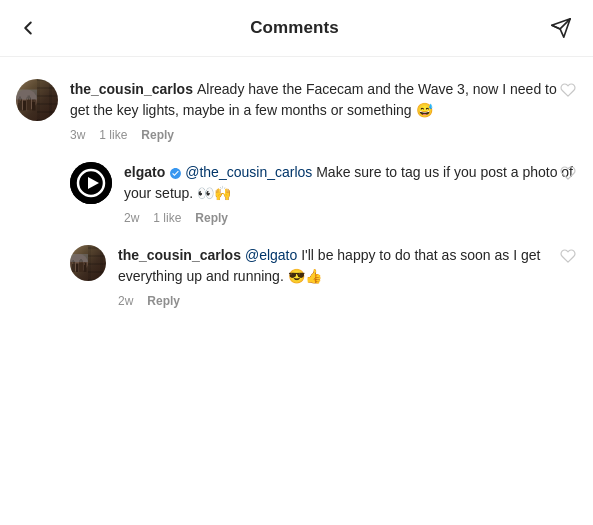 The height and width of the screenshot is (525, 593). What do you see at coordinates (176, 174) in the screenshot?
I see `verified-icon` at bounding box center [176, 174].